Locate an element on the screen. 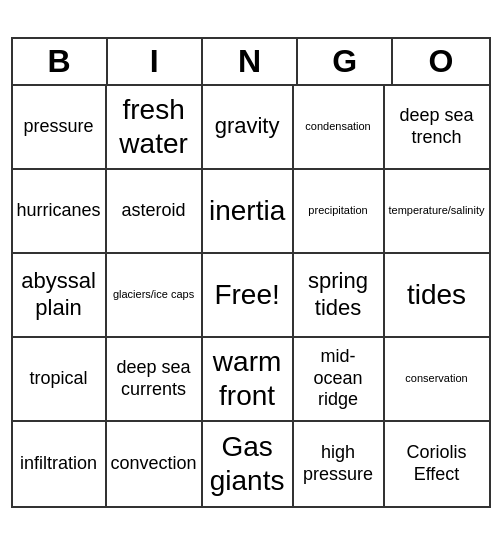  bingo-cell: fresh water is located at coordinates (155, 128).